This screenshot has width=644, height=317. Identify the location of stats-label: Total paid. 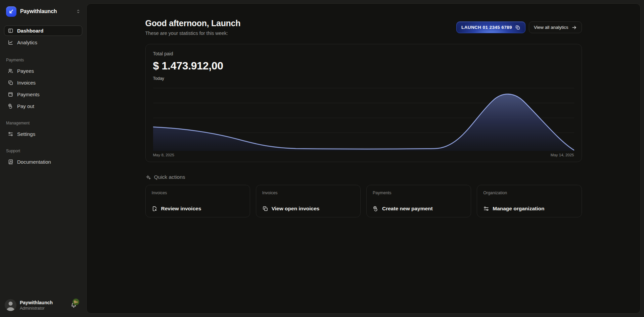
(364, 54).